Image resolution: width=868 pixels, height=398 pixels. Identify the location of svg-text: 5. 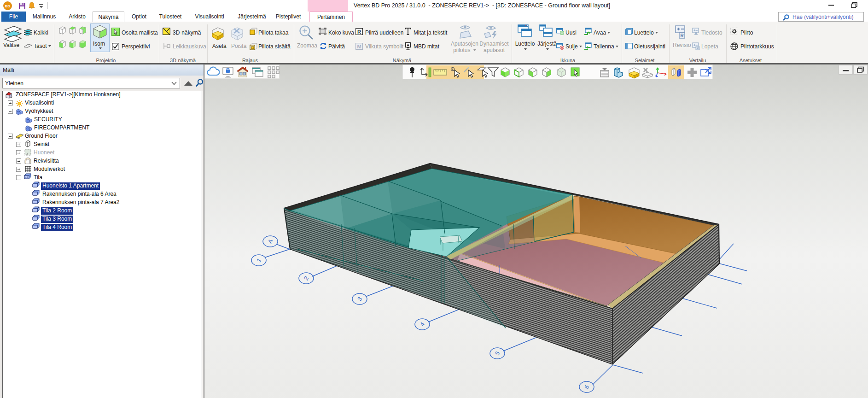
(497, 353).